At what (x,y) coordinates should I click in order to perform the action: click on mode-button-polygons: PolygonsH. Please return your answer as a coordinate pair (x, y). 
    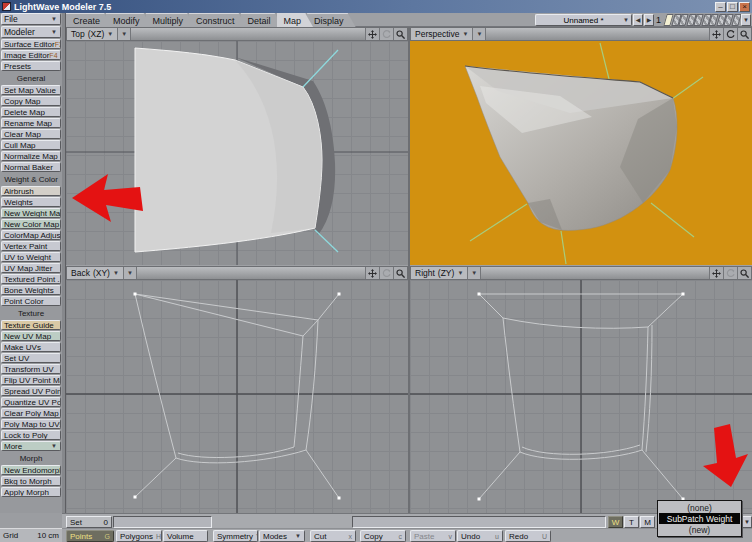
    Looking at the image, I should click on (139, 536).